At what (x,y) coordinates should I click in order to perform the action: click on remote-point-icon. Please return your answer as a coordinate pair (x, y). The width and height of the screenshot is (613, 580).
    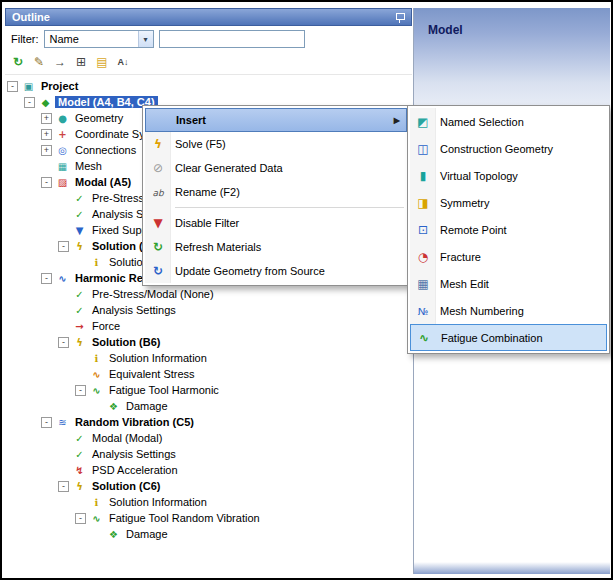
    Looking at the image, I should click on (423, 230).